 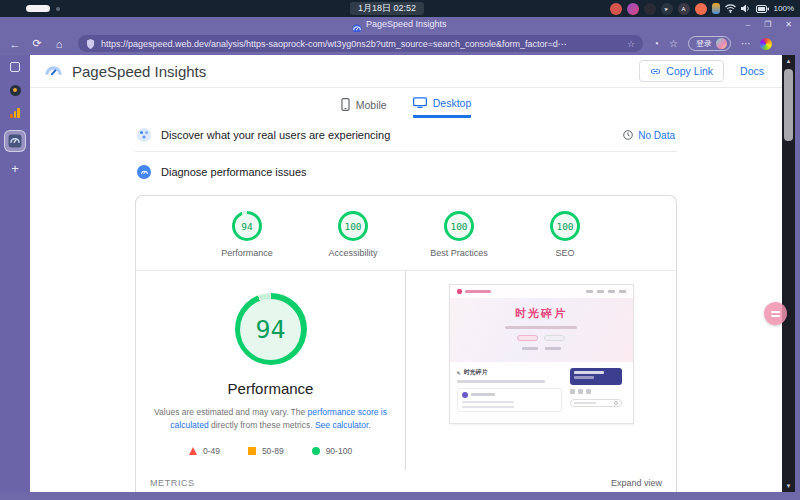 What do you see at coordinates (684, 9) in the screenshot?
I see `tray-app-a-icon: A` at bounding box center [684, 9].